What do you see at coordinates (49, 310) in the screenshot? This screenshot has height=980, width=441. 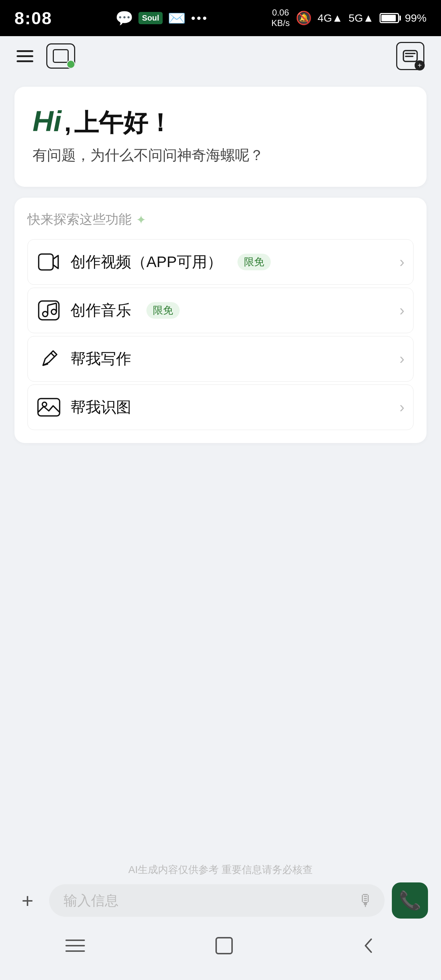 I see `music-icon` at bounding box center [49, 310].